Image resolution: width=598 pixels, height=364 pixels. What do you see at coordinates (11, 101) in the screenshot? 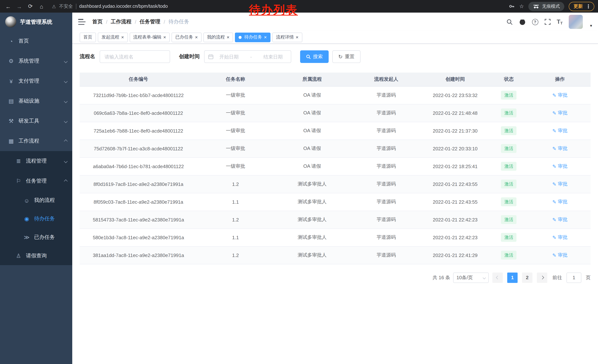
I see `infrastructure-icon: ▤` at bounding box center [11, 101].